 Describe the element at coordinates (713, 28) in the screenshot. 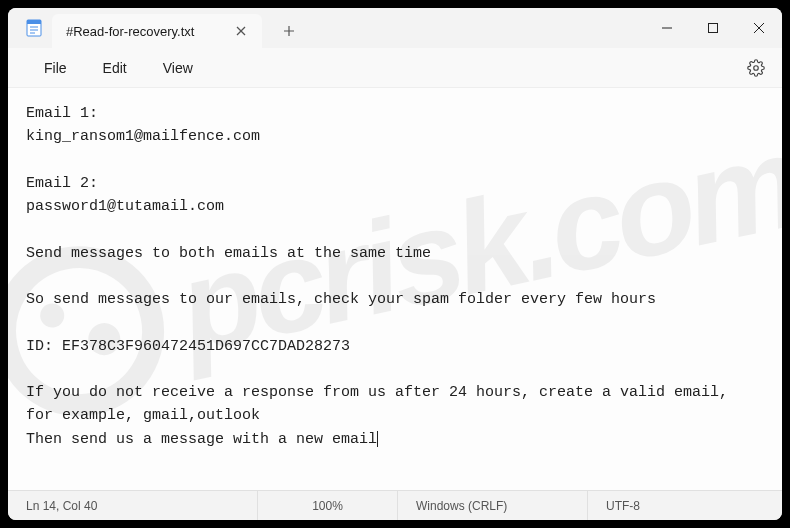

I see `maximize-button` at that location.